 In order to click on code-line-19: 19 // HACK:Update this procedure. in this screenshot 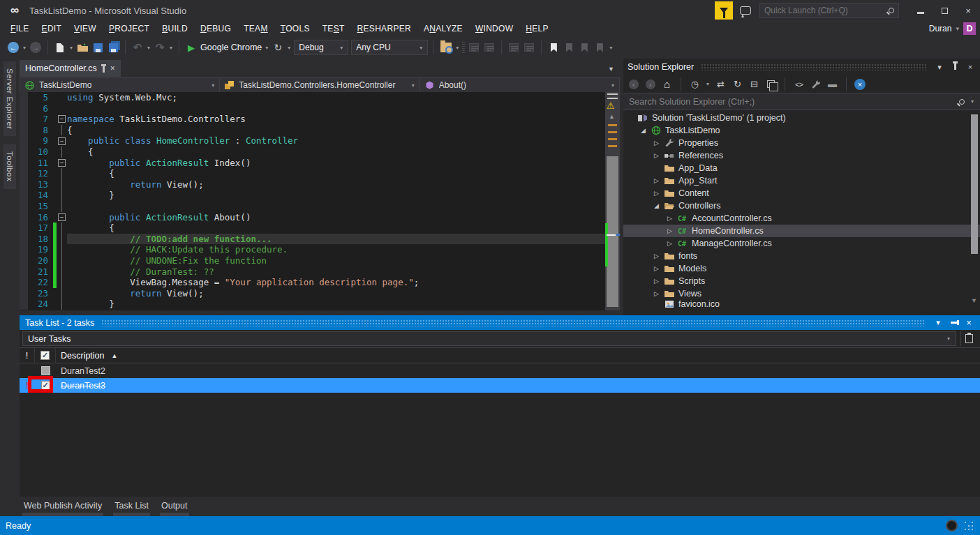, I will do `click(320, 250)`.